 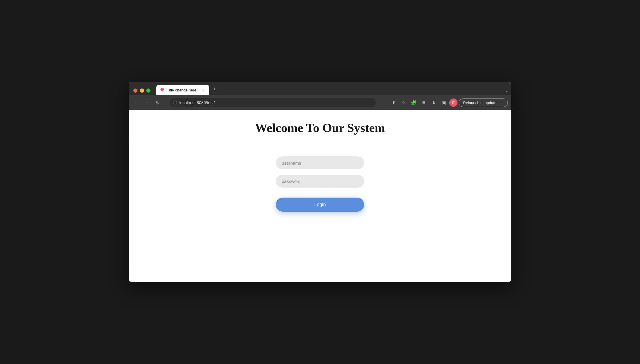 What do you see at coordinates (142, 91) in the screenshot?
I see `minimize-window-button` at bounding box center [142, 91].